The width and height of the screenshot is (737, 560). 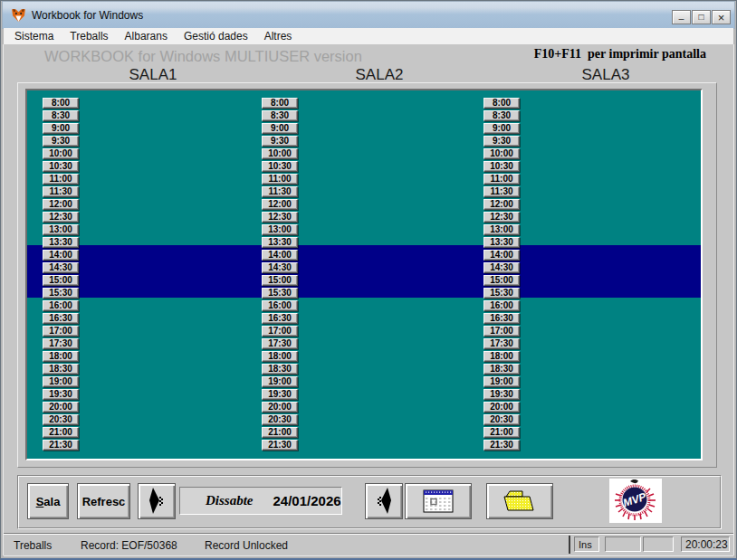 What do you see at coordinates (438, 501) in the screenshot?
I see `calendar-button` at bounding box center [438, 501].